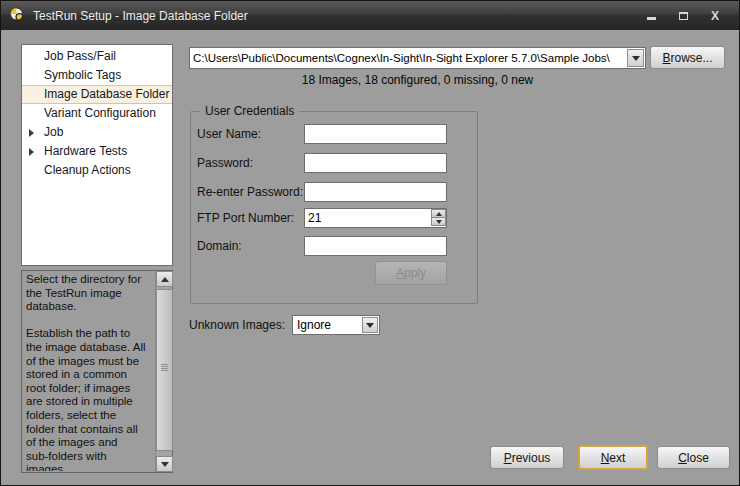 The width and height of the screenshot is (740, 486). Describe the element at coordinates (97, 132) in the screenshot. I see `sidebar-item-job: Job` at that location.